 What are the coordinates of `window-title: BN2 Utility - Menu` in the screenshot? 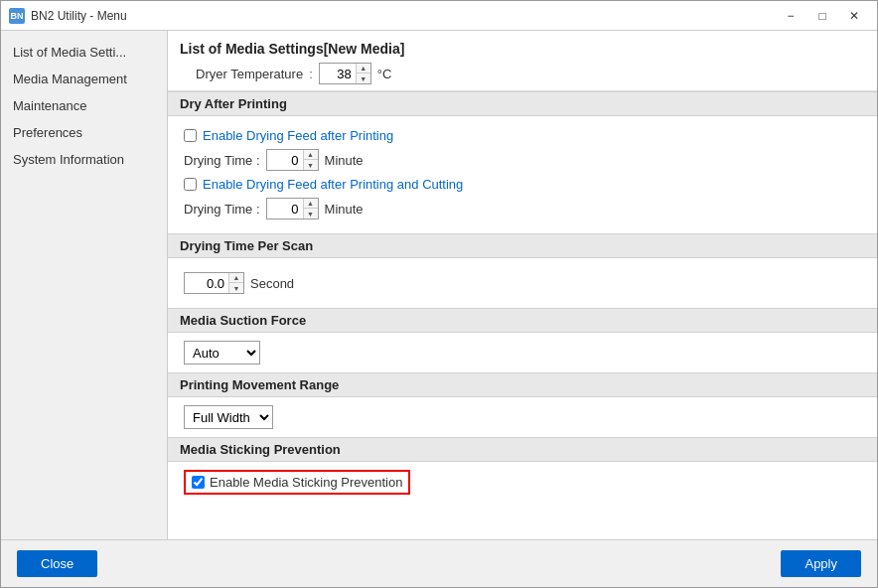 It's located at (79, 16).